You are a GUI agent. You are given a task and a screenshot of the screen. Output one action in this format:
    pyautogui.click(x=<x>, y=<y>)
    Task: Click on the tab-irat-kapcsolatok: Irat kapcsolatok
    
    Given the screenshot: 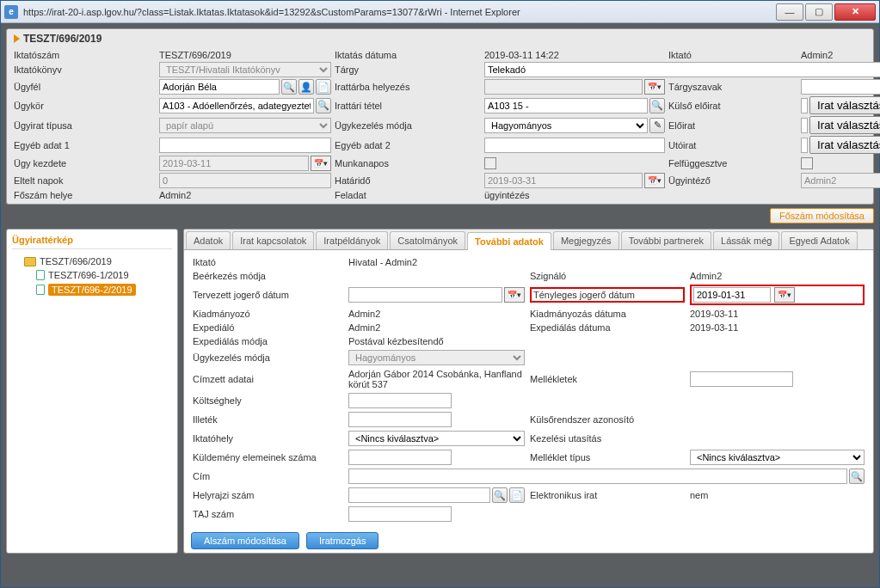 What is the action you would take?
    pyautogui.click(x=274, y=241)
    